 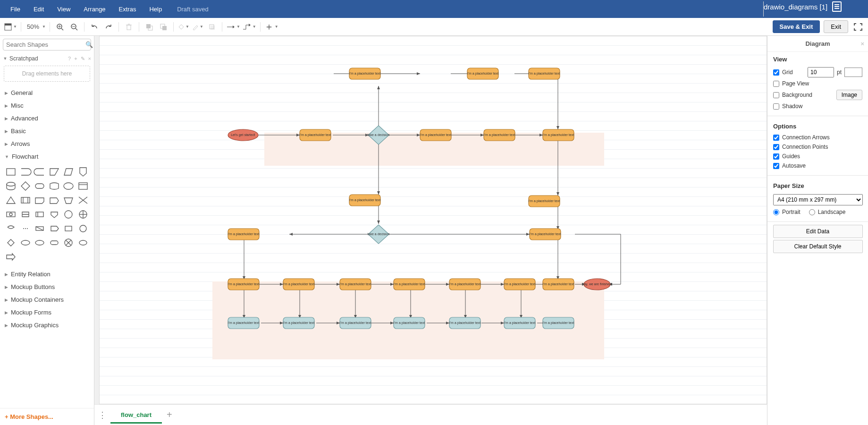 I want to click on background-image-button: Image, so click(x=850, y=95).